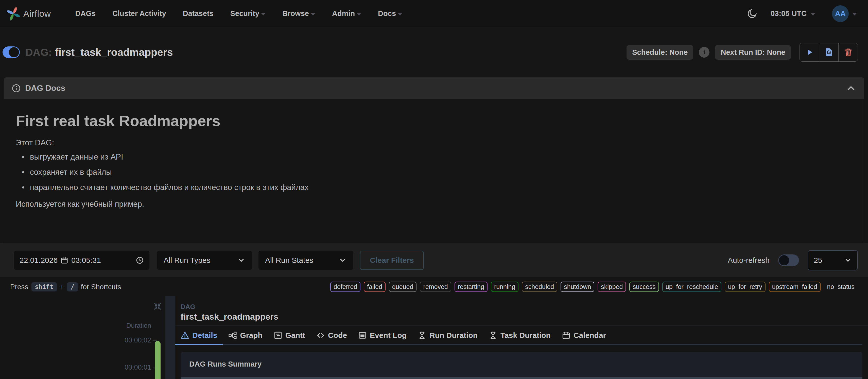 Image resolution: width=868 pixels, height=379 pixels. I want to click on status-badge-success: success, so click(644, 287).